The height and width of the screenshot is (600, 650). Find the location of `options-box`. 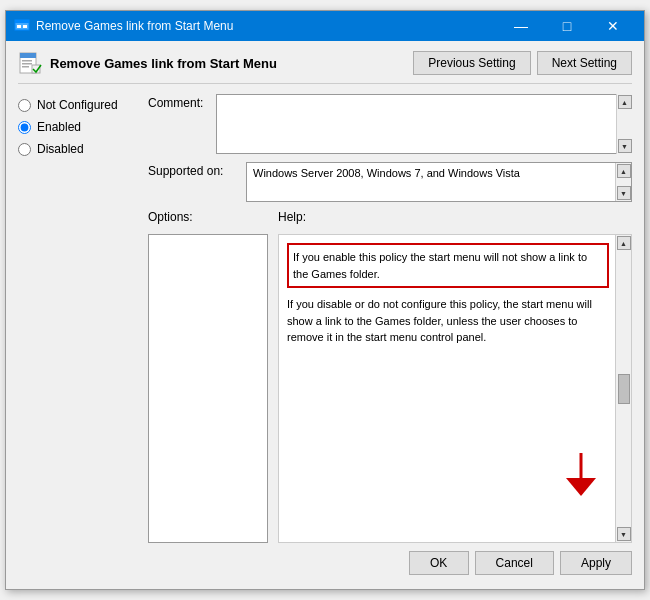

options-box is located at coordinates (208, 388).